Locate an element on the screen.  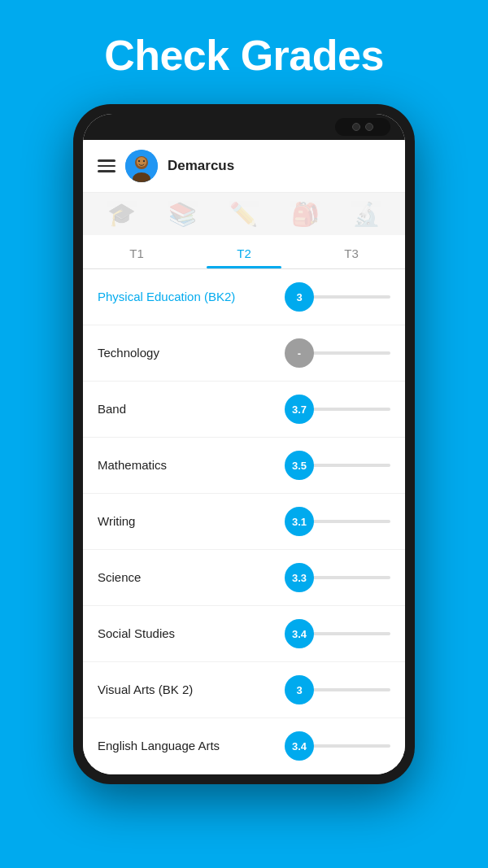
app-header: Demarcus is located at coordinates (244, 166).